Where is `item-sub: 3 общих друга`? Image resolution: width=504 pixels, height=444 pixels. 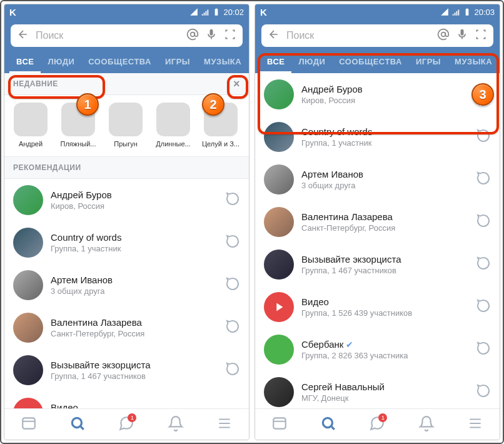
item-sub: 3 общих друга is located at coordinates (134, 291).